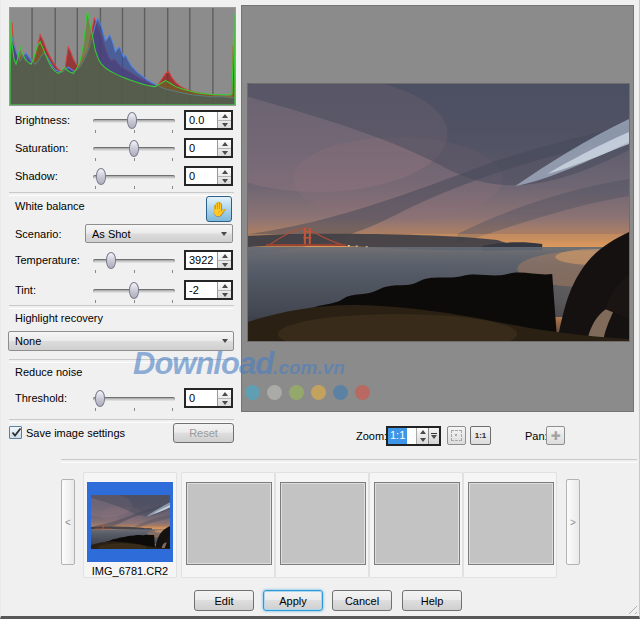 This screenshot has height=619, width=640. What do you see at coordinates (134, 132) in the screenshot?
I see `brightness-slider-ticks` at bounding box center [134, 132].